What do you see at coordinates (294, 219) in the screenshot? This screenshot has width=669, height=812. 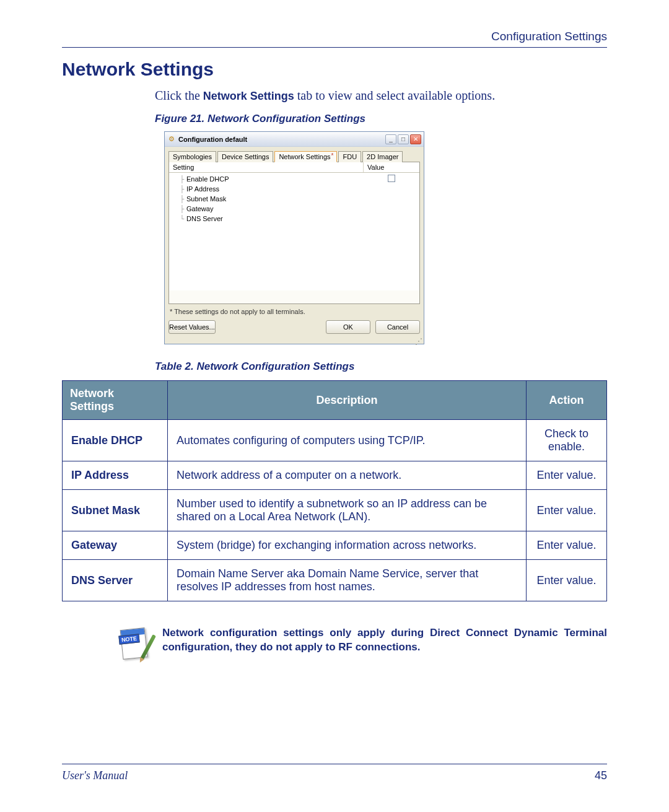 I see `tree-row: └ DNS Server` at bounding box center [294, 219].